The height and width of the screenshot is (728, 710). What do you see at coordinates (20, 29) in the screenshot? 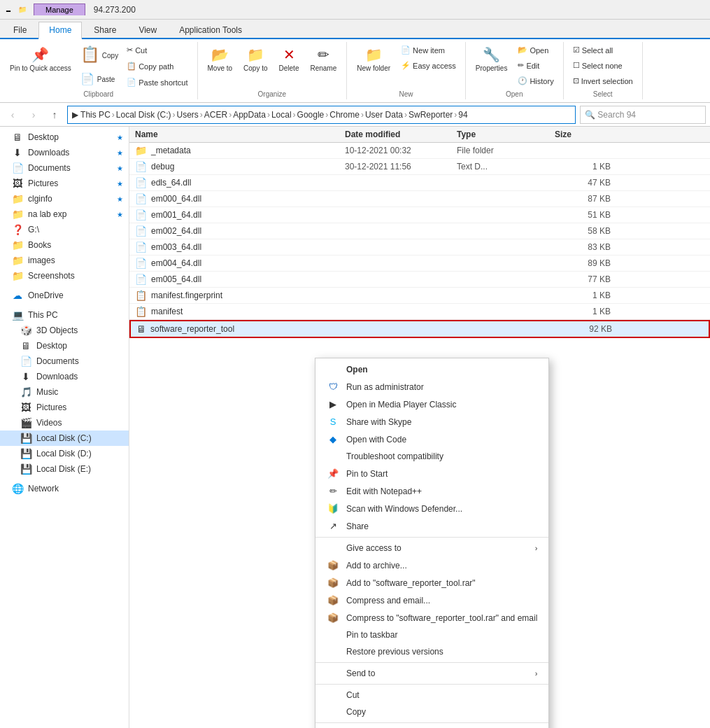
I see `tab-file: File` at bounding box center [20, 29].